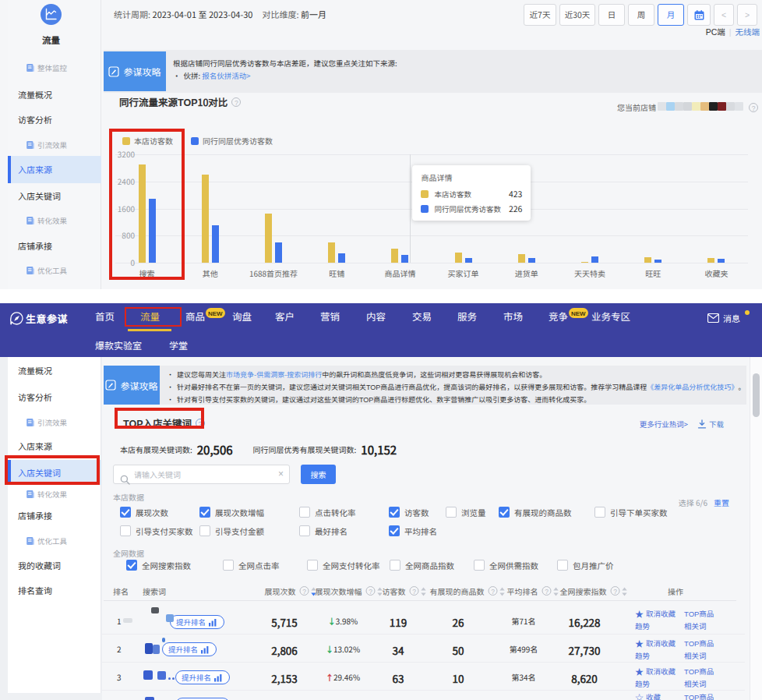 The image size is (762, 700). Describe the element at coordinates (756, 395) in the screenshot. I see `scrollbar-thumb` at that location.